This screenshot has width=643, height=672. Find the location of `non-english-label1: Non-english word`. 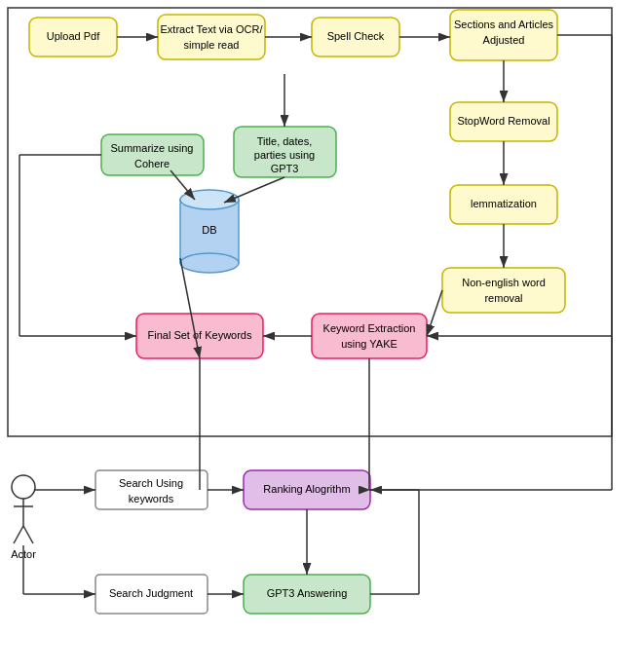

non-english-label1: Non-english word is located at coordinates (504, 282).